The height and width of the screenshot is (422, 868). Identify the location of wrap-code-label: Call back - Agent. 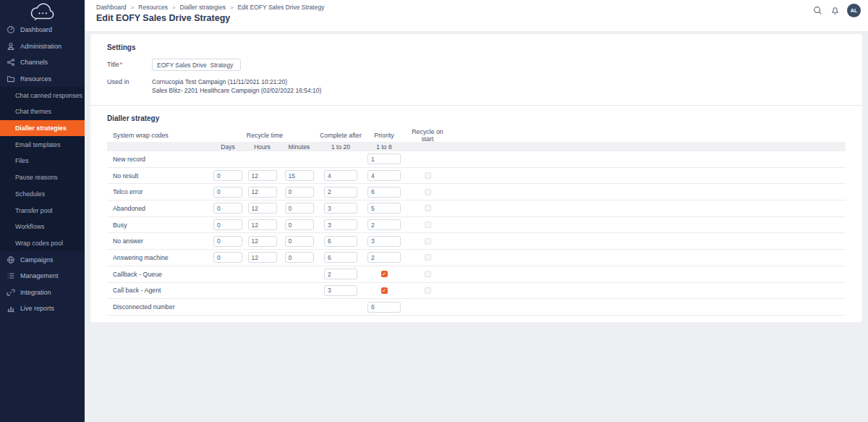
(159, 290).